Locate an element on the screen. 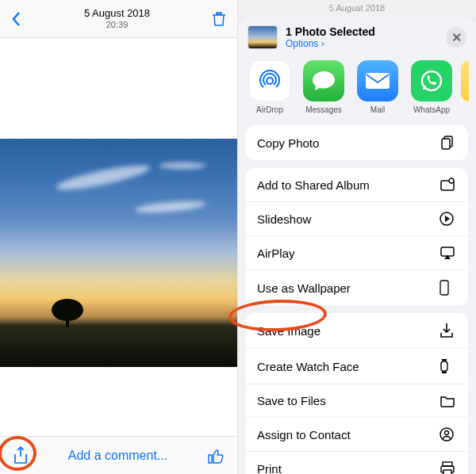 The image size is (476, 474). add-comment-link: Add a comment... is located at coordinates (117, 456).